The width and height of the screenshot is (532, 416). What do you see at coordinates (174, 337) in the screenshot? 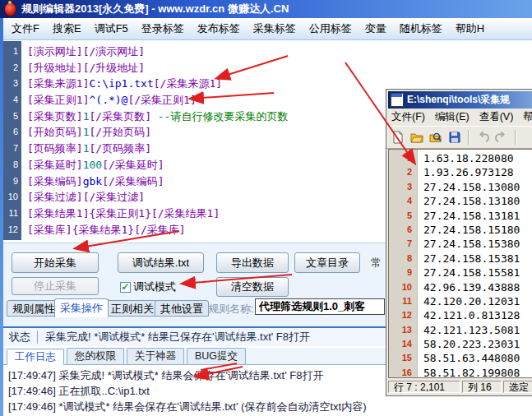
I see `status-text: 采集完成! *调试模式* 结果已保存在'调试结果.txt' F8打开` at bounding box center [174, 337].